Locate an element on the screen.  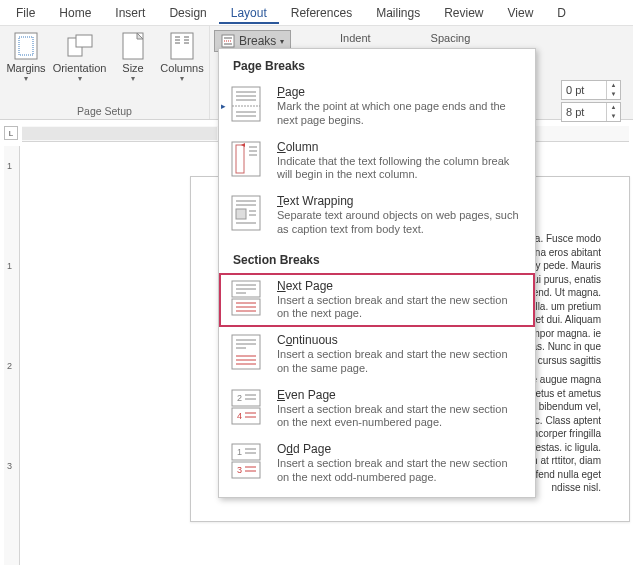
breaks-label: Breaks is located at coordinates (258, 41).